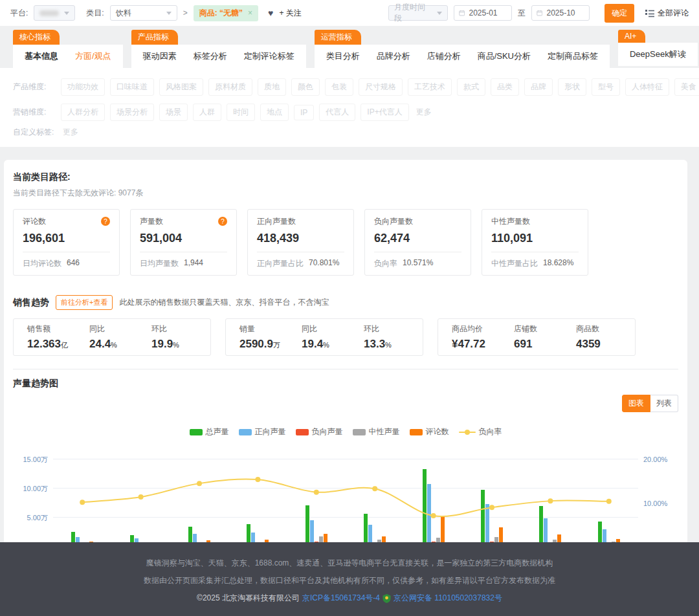 The width and height of the screenshot is (699, 616). I want to click on nav-group-header: 运营指标, so click(338, 38).